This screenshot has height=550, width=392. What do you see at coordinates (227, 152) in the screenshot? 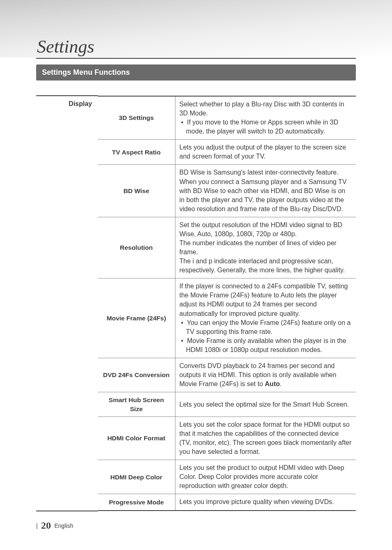
I see `row-tv-aspect-ratio: TV Aspect Ratio Lets you adjust the outp…` at bounding box center [227, 152].